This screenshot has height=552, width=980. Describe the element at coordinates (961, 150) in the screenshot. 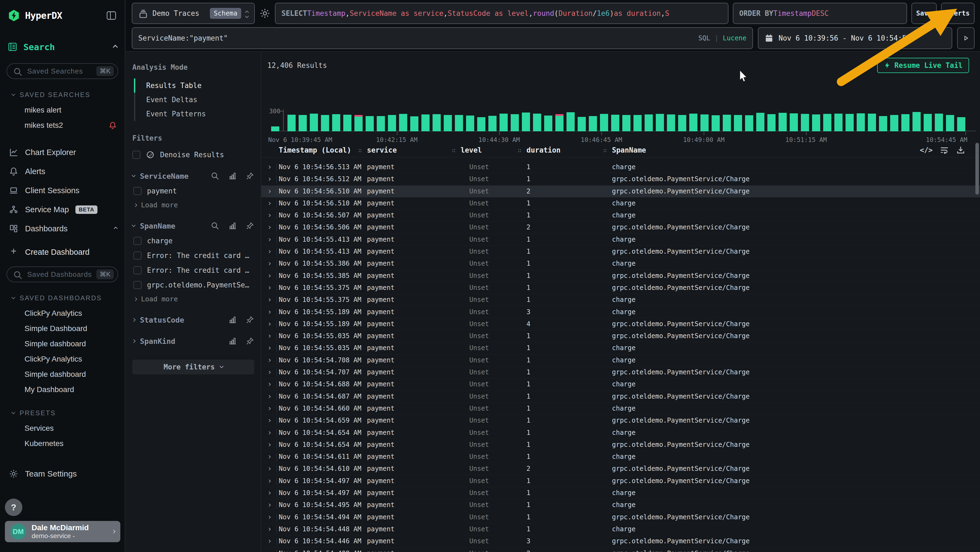

I see `download-icon` at that location.